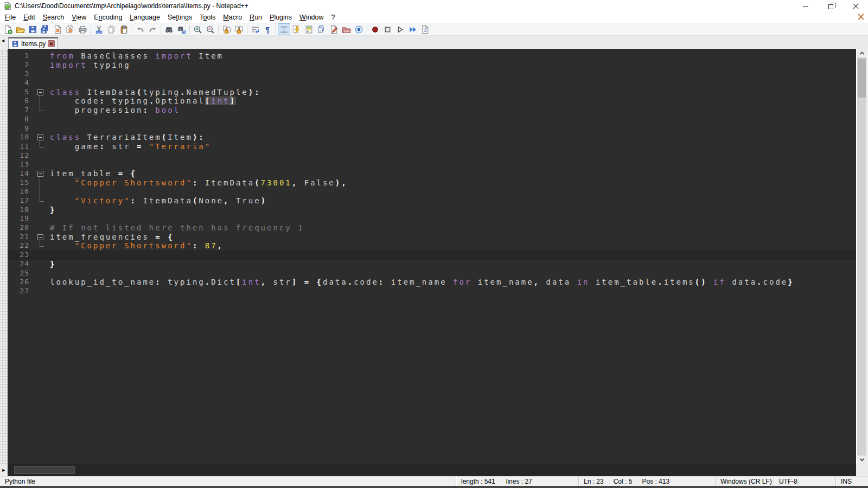  I want to click on line-number: 9, so click(20, 129).